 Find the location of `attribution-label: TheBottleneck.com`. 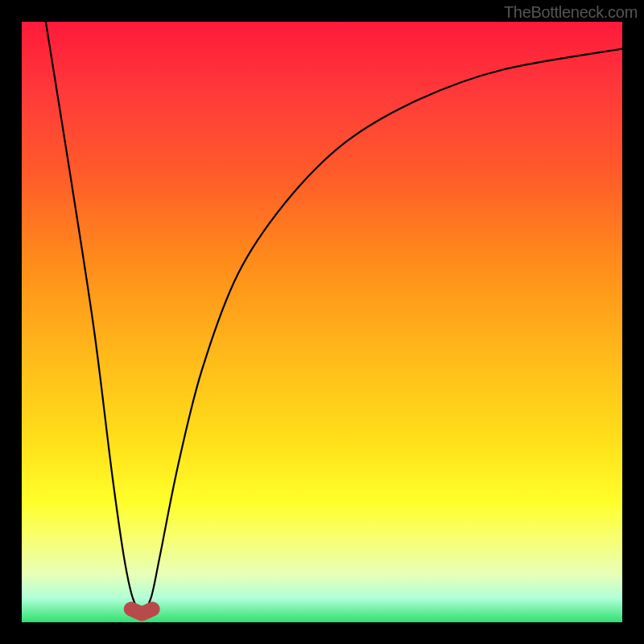

attribution-label: TheBottleneck.com is located at coordinates (571, 13).